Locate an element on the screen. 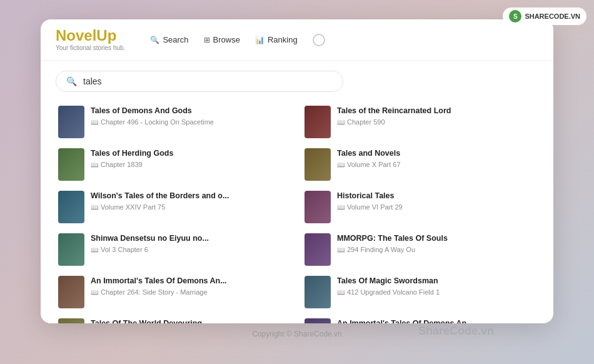 The image size is (594, 364). chapter-text: Volume X Part 67 is located at coordinates (374, 164).